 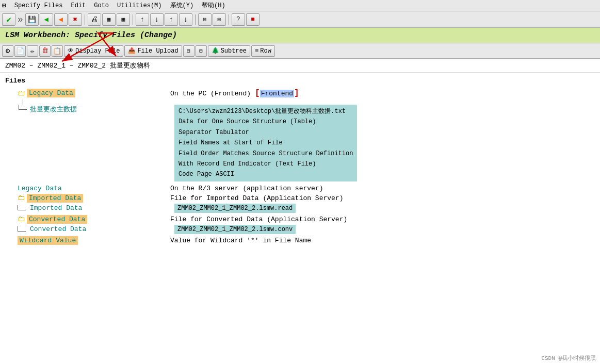 What do you see at coordinates (266, 154) in the screenshot?
I see `file-detail-4: Field Order Matches Source Structure Def…` at bounding box center [266, 154].